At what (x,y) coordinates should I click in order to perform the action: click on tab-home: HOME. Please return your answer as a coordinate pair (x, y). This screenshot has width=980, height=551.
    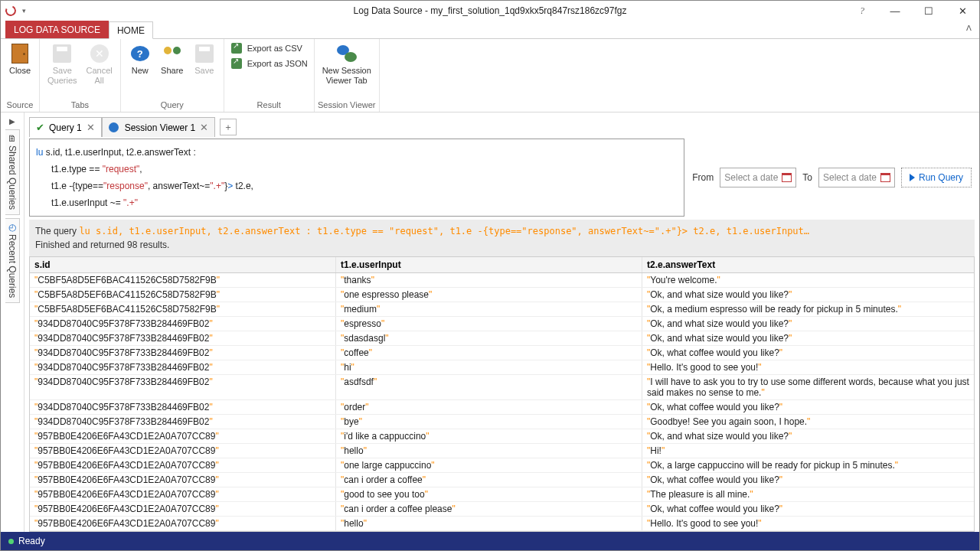
    Looking at the image, I should click on (131, 31).